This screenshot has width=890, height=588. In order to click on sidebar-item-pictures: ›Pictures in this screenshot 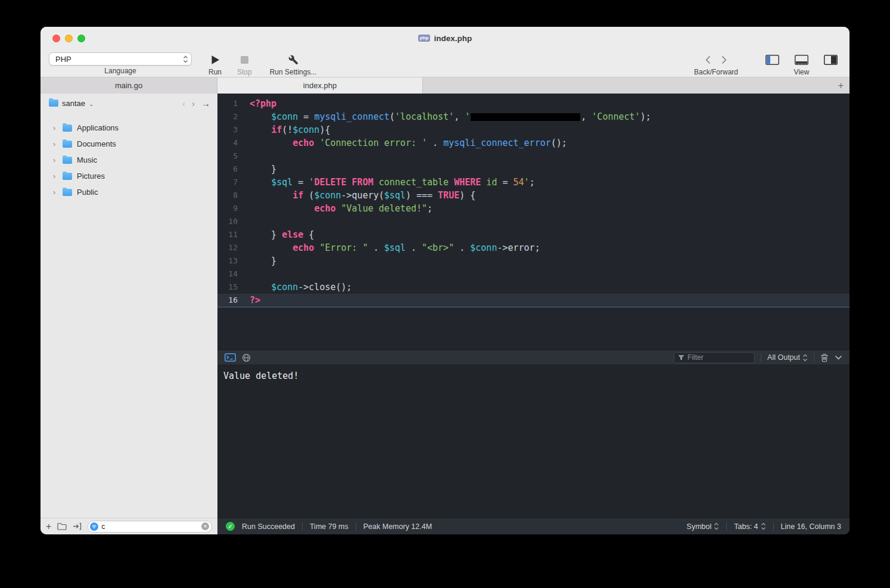, I will do `click(129, 176)`.